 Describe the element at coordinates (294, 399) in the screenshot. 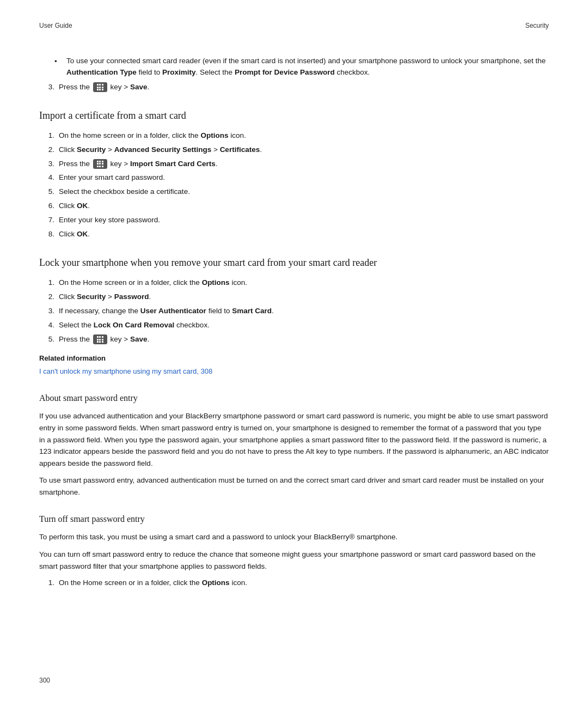

I see `section-smart-password-title: About smart password entry` at that location.